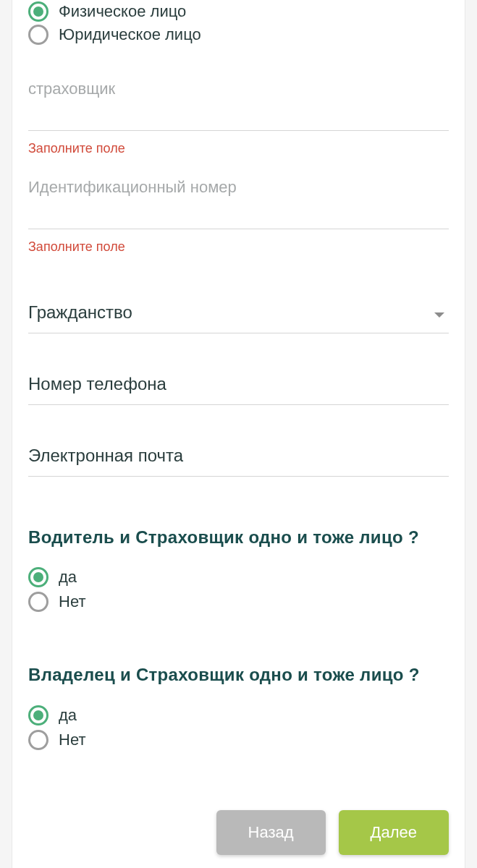 This screenshot has height=868, width=477. I want to click on chevron-down-icon, so click(439, 315).